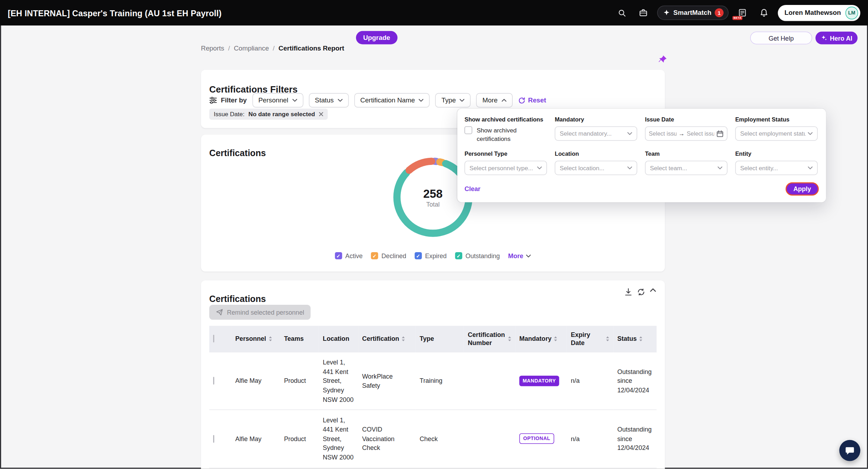 The height and width of the screenshot is (469, 868). I want to click on search-button, so click(622, 13).